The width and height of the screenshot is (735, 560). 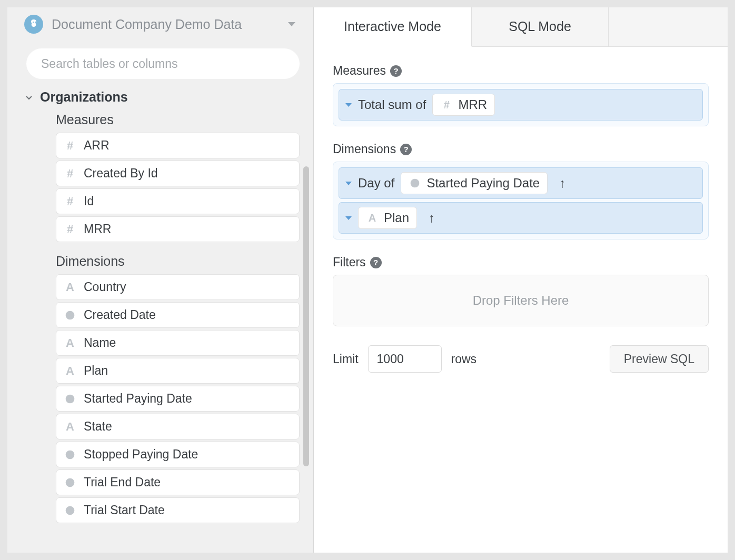 I want to click on field-item: #MRR, so click(x=178, y=229).